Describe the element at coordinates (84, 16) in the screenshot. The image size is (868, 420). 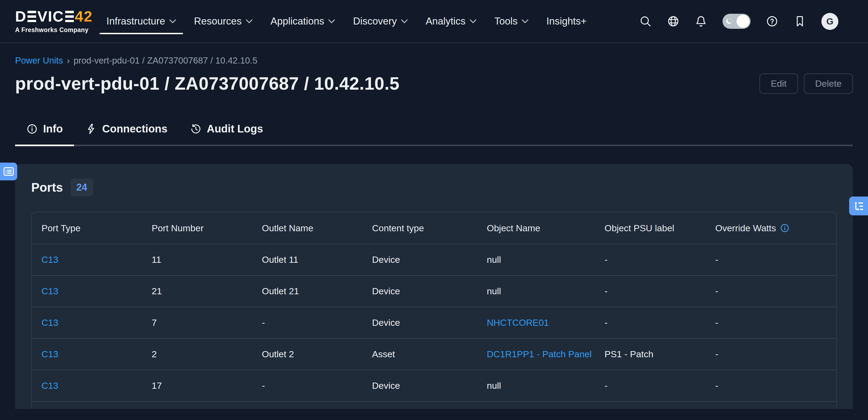
I see `logo-42: 42` at that location.